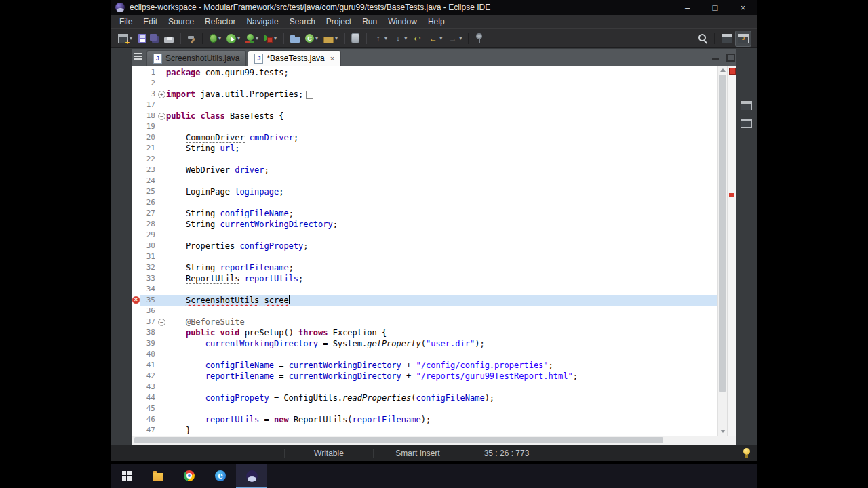 This screenshot has width=868, height=488. What do you see at coordinates (125, 39) in the screenshot?
I see `toolbar-new-wizard-button: ▾` at bounding box center [125, 39].